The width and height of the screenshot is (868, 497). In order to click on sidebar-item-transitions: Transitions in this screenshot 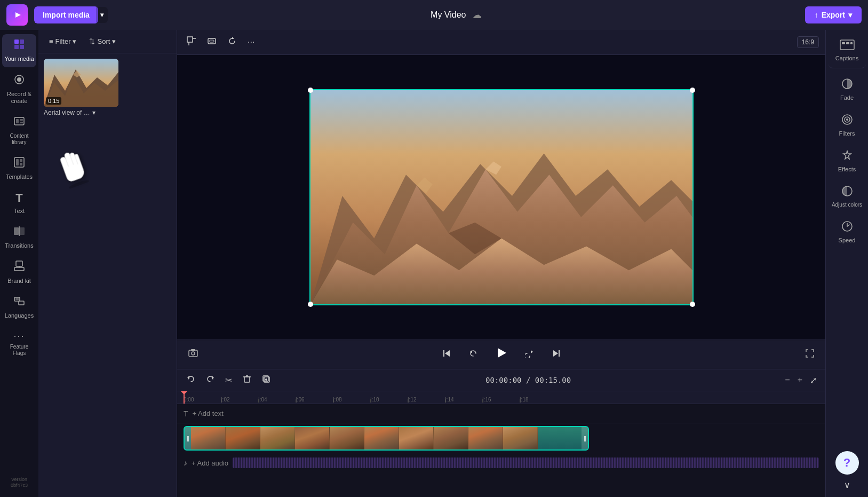, I will do `click(19, 238)`.